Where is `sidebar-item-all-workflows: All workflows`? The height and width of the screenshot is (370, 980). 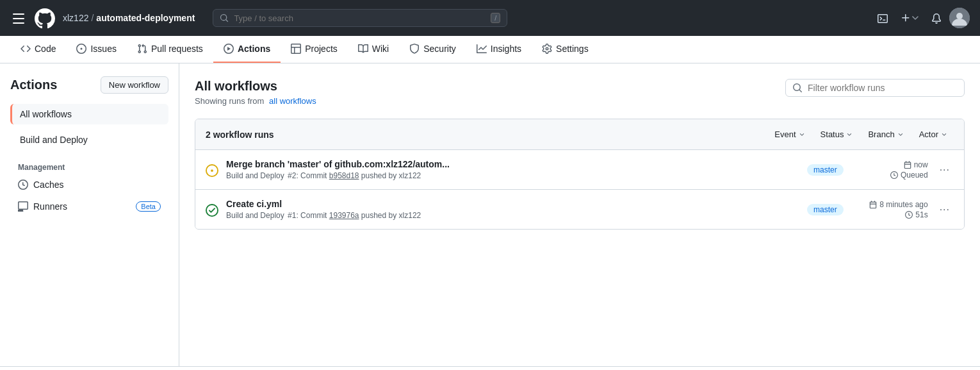
sidebar-item-all-workflows: All workflows is located at coordinates (90, 114).